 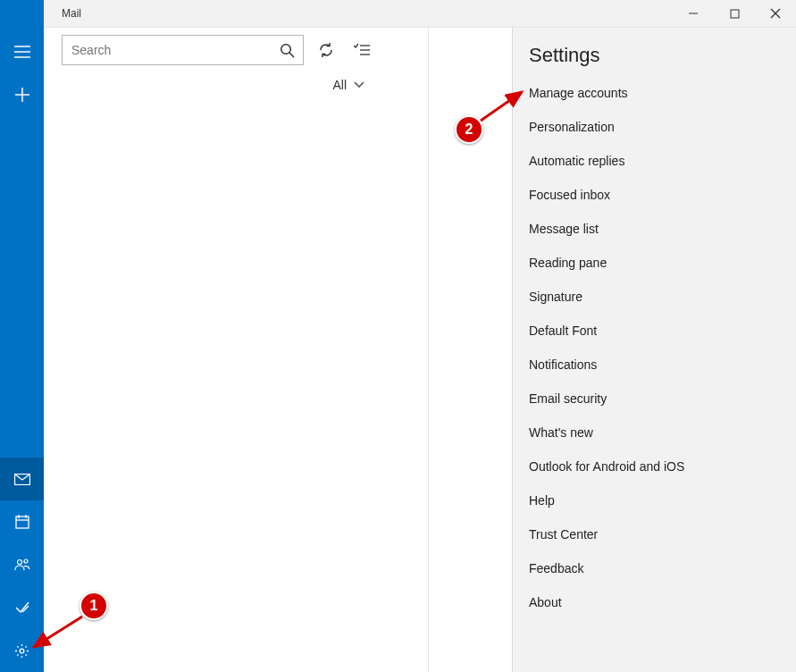 I want to click on search-box, so click(x=182, y=50).